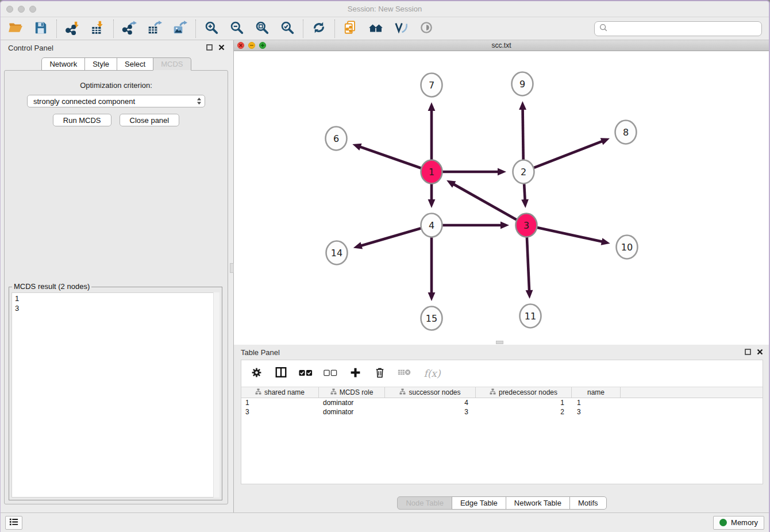 The width and height of the screenshot is (770, 532). I want to click on export-table-button, so click(155, 29).